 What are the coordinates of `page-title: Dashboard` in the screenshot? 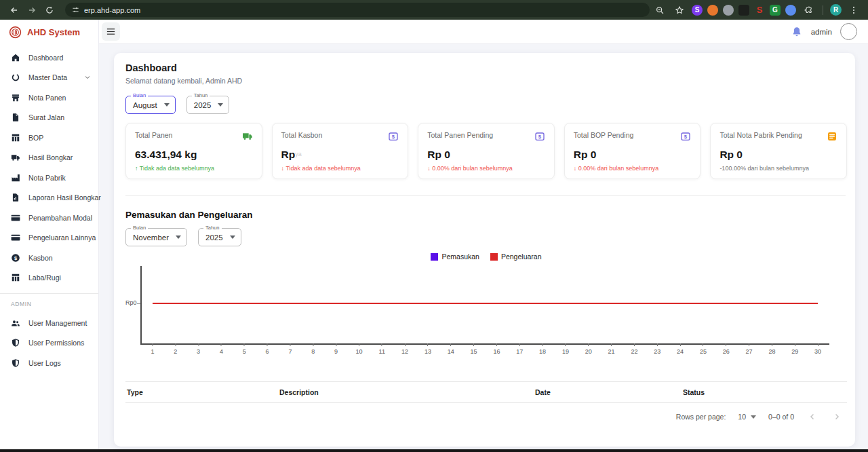 It's located at (486, 68).